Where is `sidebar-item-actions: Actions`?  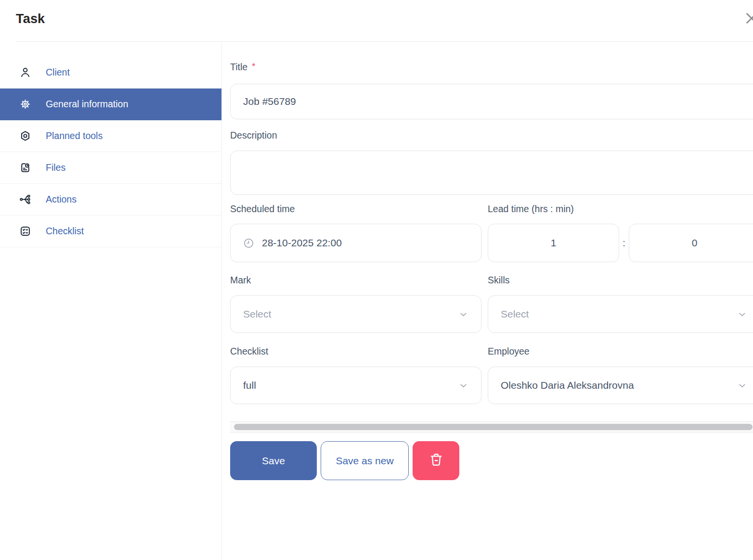 sidebar-item-actions: Actions is located at coordinates (111, 200).